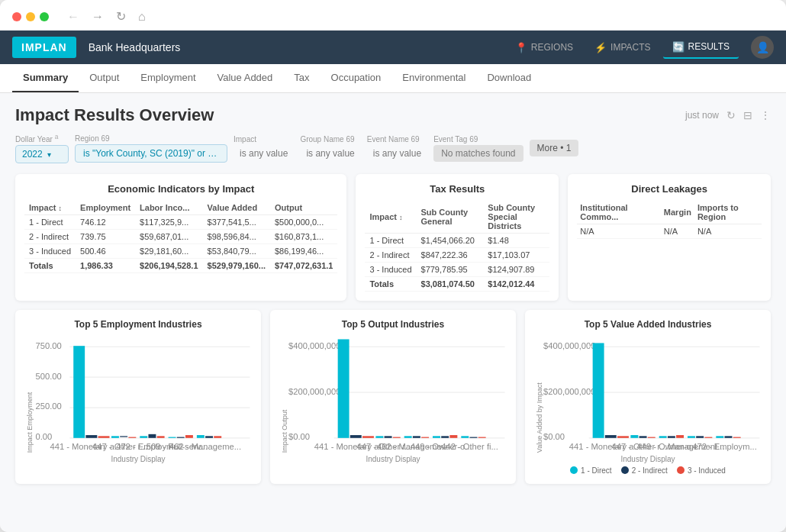 Image resolution: width=786 pixels, height=532 pixels. Describe the element at coordinates (264, 139) in the screenshot. I see `impact-label: Impact` at that location.